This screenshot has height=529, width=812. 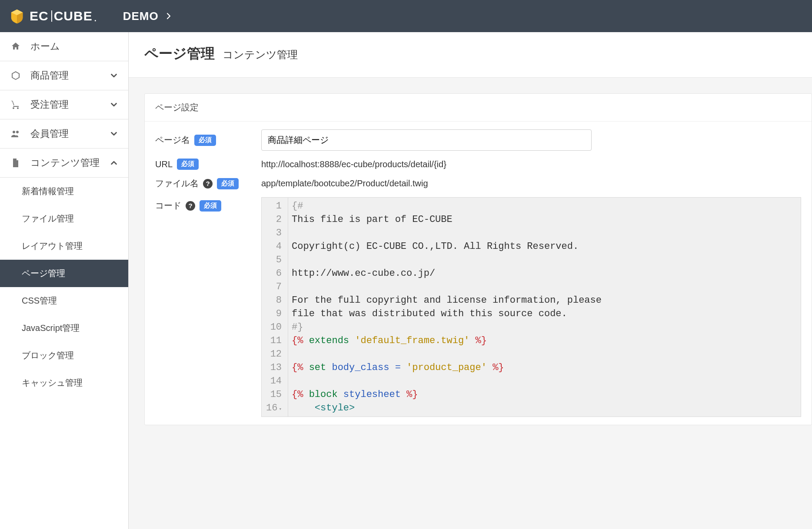 What do you see at coordinates (16, 105) in the screenshot?
I see `cart-icon` at bounding box center [16, 105].